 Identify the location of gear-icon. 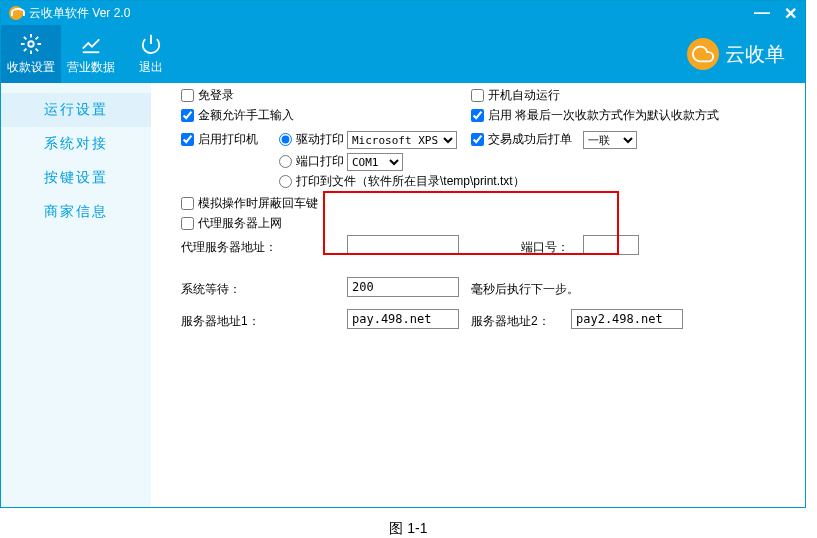
(31, 44).